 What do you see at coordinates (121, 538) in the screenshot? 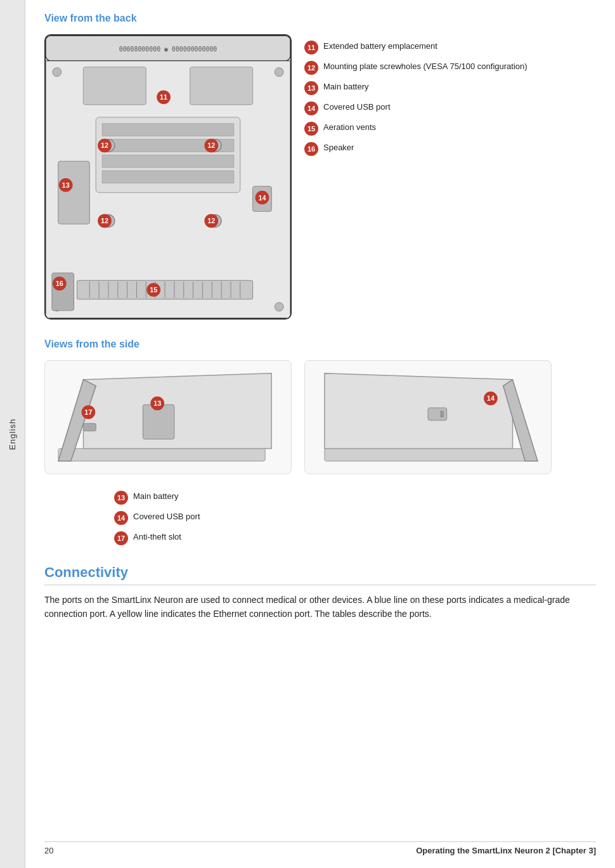
I see `side-badge-17: 17` at bounding box center [121, 538].